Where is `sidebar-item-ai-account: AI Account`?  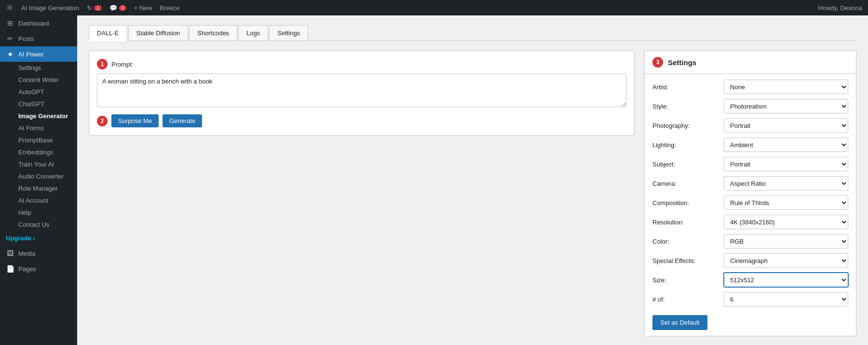
sidebar-item-ai-account: AI Account is located at coordinates (39, 201).